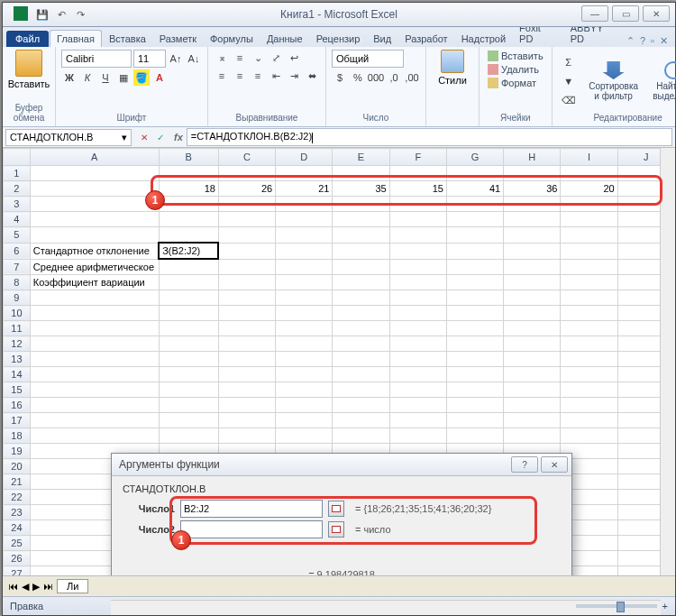 The image size is (676, 616). Describe the element at coordinates (452, 68) in the screenshot. I see `styles-button: Стили` at that location.